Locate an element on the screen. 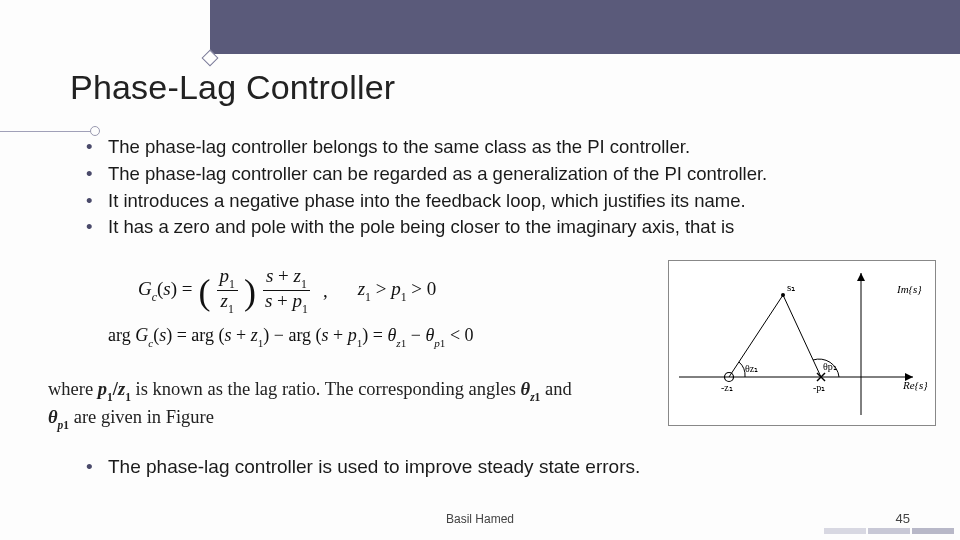 The height and width of the screenshot is (540, 960). diag-re: Re{s} is located at coordinates (915, 385).